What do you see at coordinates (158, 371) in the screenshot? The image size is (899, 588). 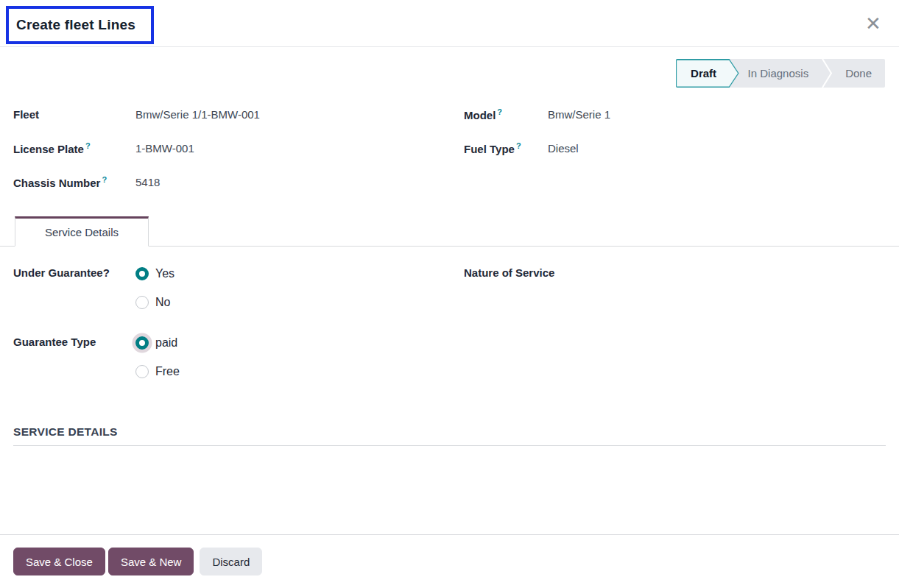 I see `radio-option-free: Free` at bounding box center [158, 371].